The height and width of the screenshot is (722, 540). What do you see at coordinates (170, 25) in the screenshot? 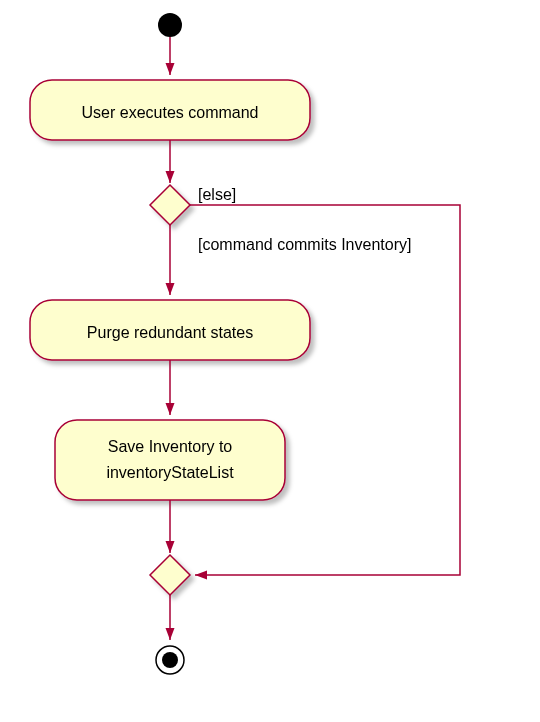
I see `start-node` at bounding box center [170, 25].